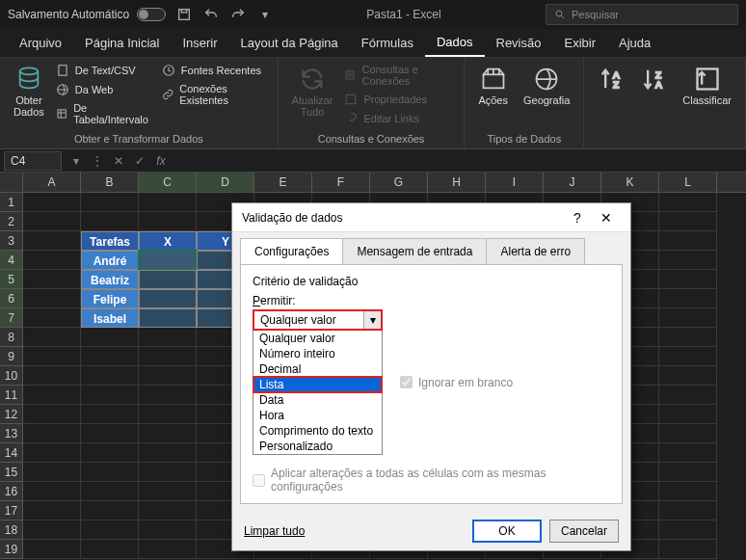 This screenshot has width=746, height=560. What do you see at coordinates (12, 357) in the screenshot?
I see `row-header: 9` at bounding box center [12, 357].